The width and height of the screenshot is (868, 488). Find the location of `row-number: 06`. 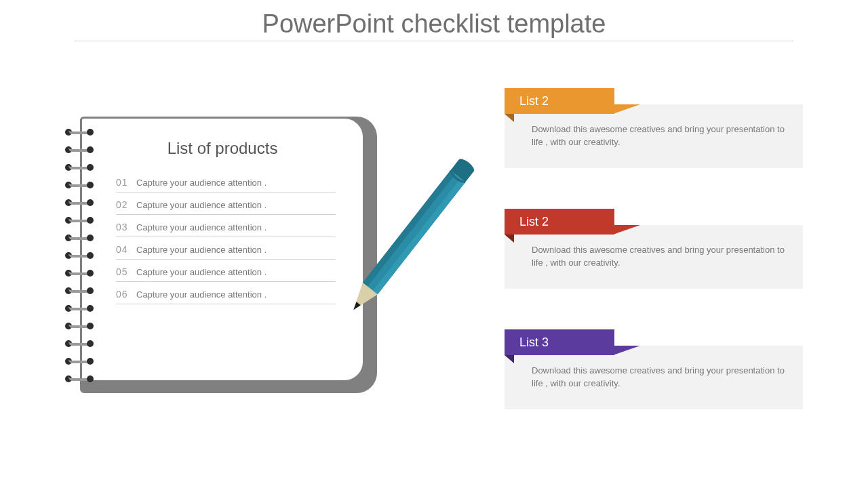

row-number: 06 is located at coordinates (126, 294).